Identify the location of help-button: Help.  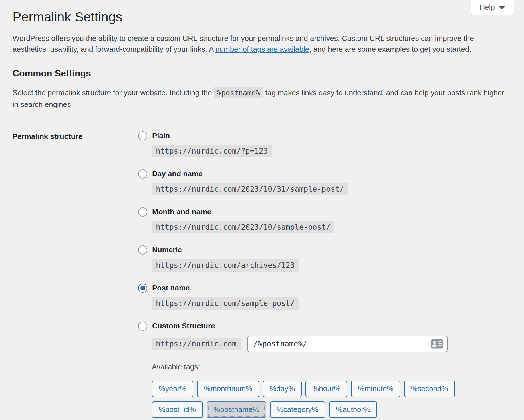
(493, 7).